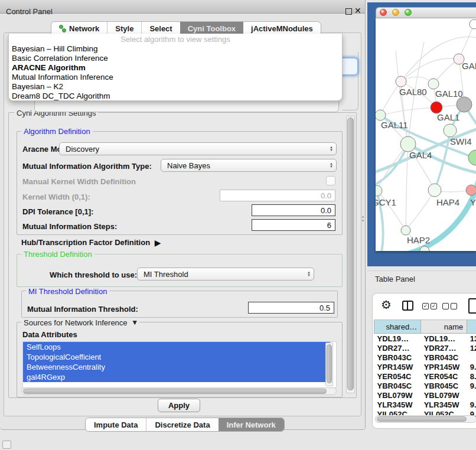  What do you see at coordinates (422, 419) in the screenshot?
I see `table-horizontal-scrollbar-thumb` at bounding box center [422, 419].